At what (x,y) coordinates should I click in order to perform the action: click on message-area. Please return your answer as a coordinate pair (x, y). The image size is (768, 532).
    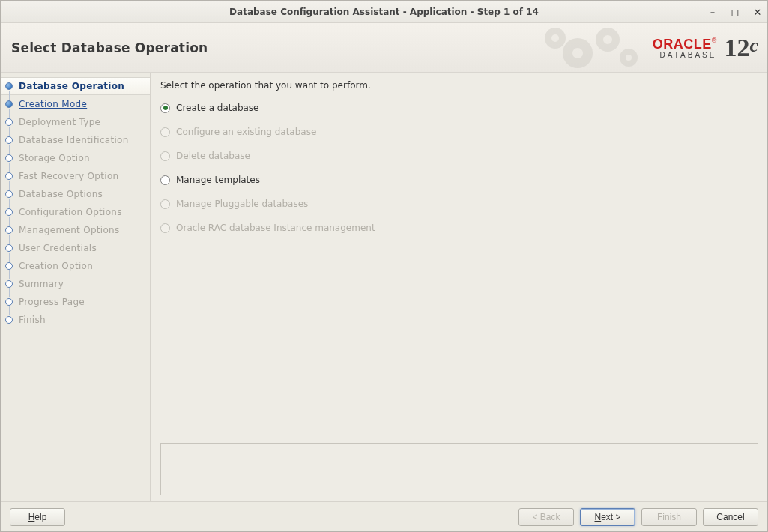
    Looking at the image, I should click on (459, 469).